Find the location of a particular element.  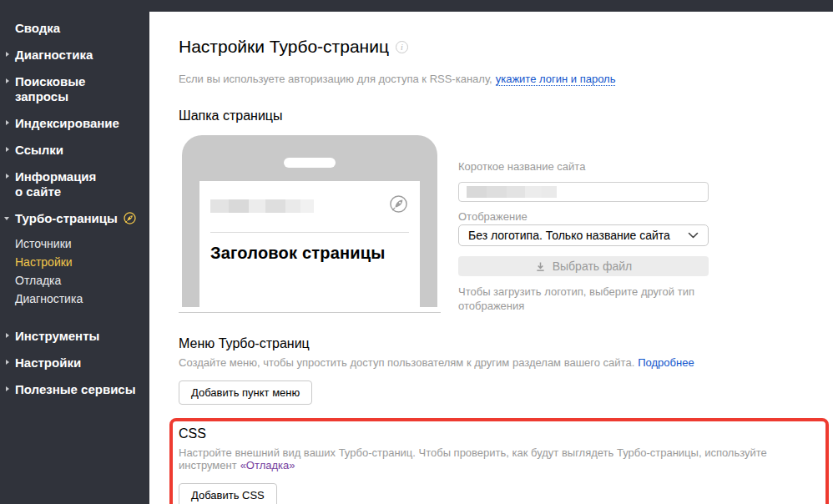

download-icon is located at coordinates (541, 267).